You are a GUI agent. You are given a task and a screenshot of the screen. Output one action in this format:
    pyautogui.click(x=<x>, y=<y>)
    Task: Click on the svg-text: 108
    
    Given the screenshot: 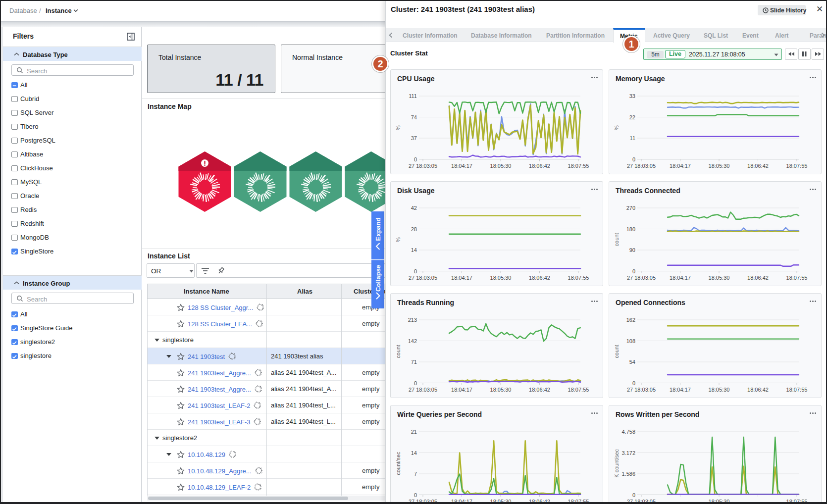 What is the action you would take?
    pyautogui.click(x=631, y=341)
    